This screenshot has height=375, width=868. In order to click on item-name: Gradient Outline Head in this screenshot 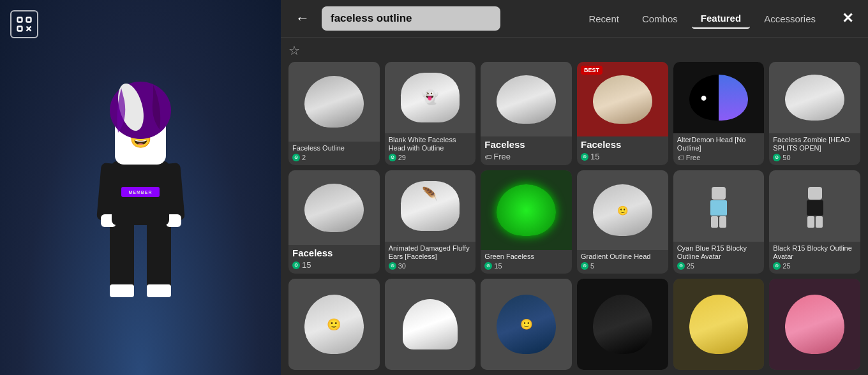, I will do `click(623, 256)`.